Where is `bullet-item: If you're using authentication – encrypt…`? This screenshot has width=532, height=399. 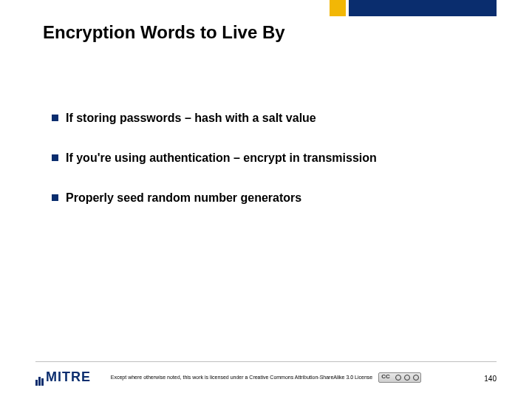
bullet-item: If you're using authentication – encrypt… is located at coordinates (270, 158).